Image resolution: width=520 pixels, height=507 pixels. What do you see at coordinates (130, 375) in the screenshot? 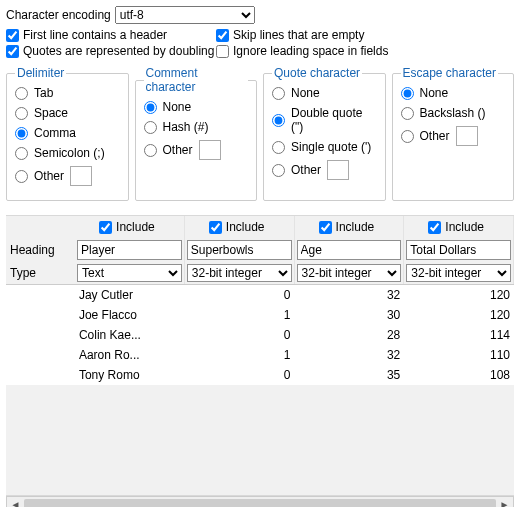
I see `table-cell: Tony Romo` at bounding box center [130, 375].